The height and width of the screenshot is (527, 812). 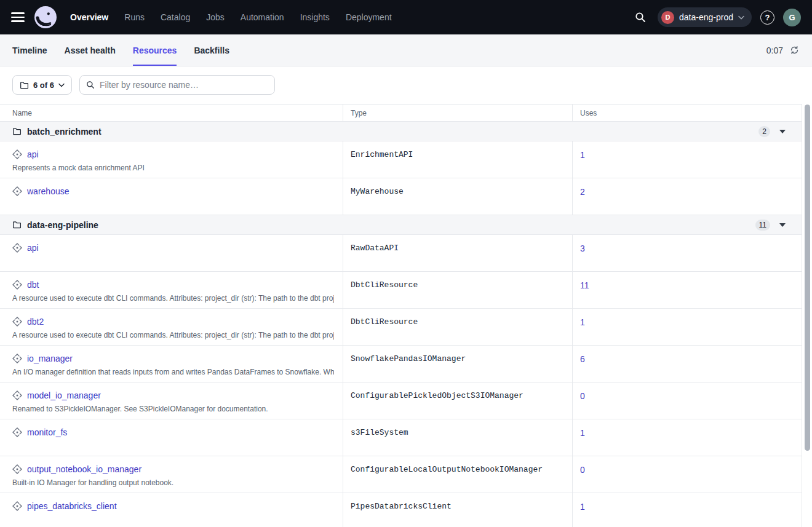 I want to click on resource-search-input, so click(x=184, y=85).